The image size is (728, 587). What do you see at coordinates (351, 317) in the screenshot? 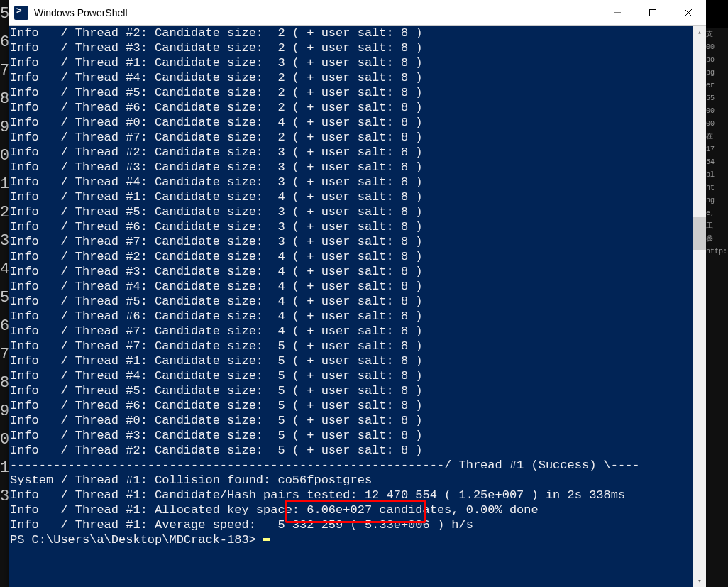
I see `log-line: Info / Thread #6: Candidate size: 4 ( + …` at bounding box center [351, 317].